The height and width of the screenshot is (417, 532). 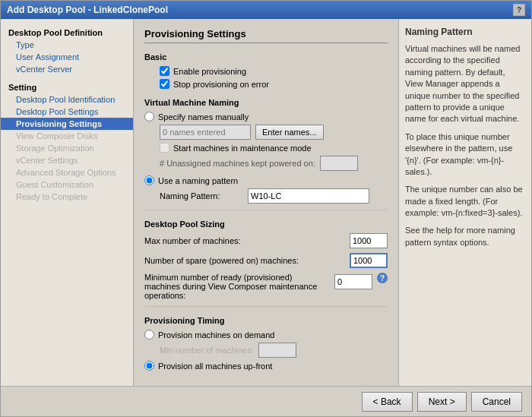 What do you see at coordinates (442, 402) in the screenshot?
I see `next-button: Next >` at bounding box center [442, 402].